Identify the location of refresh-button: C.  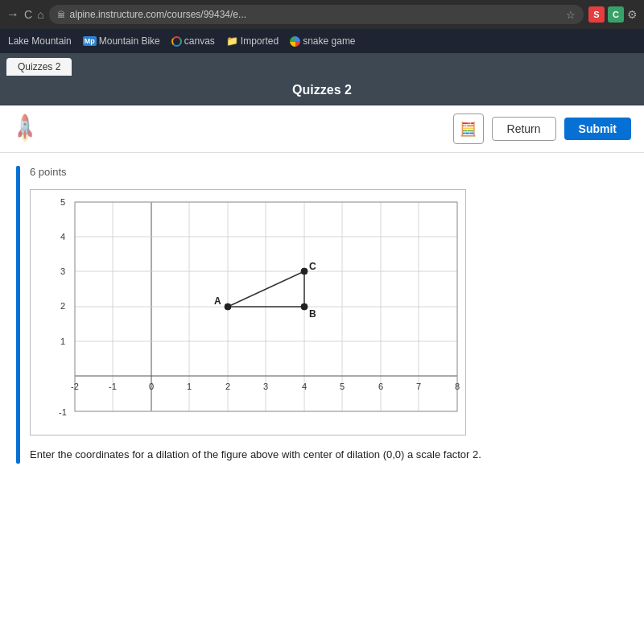
(28, 14).